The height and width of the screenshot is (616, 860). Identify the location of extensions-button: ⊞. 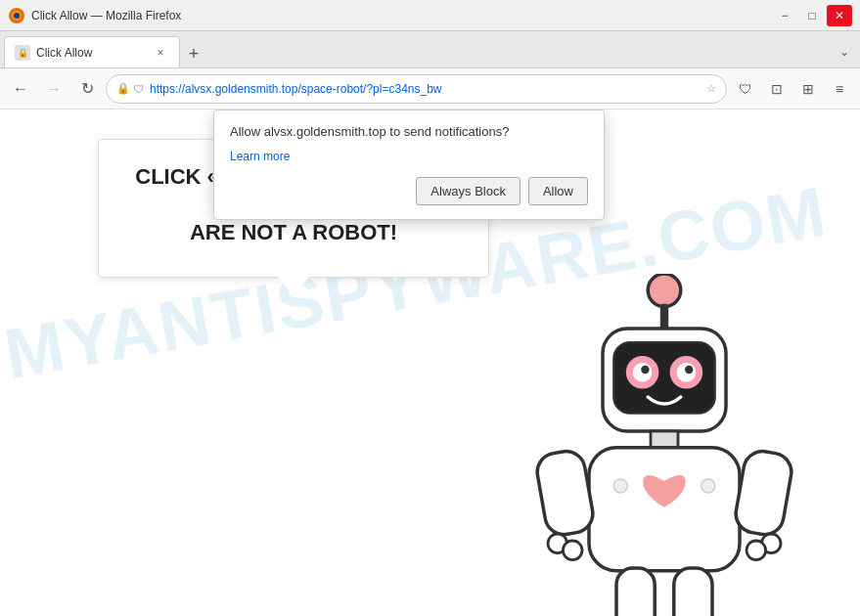
(808, 89).